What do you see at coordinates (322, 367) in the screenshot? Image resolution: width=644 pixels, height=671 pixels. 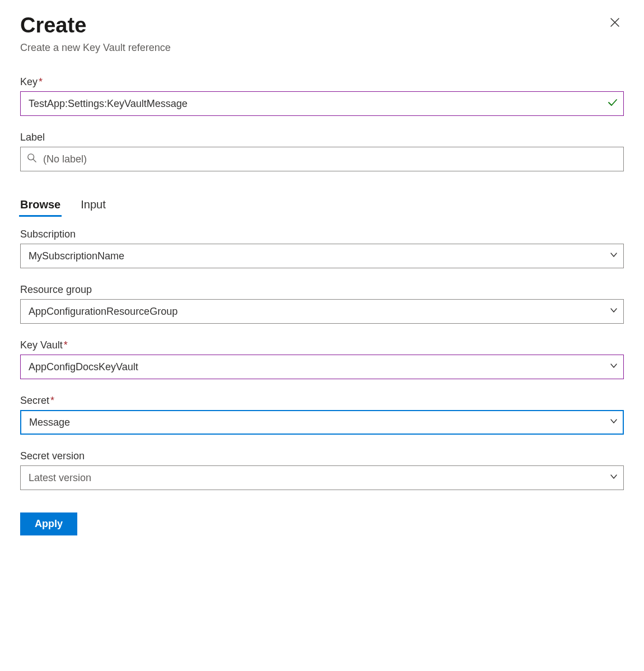 I see `key-vault-select-wrap: AppConfigDocsKeyVault` at bounding box center [322, 367].